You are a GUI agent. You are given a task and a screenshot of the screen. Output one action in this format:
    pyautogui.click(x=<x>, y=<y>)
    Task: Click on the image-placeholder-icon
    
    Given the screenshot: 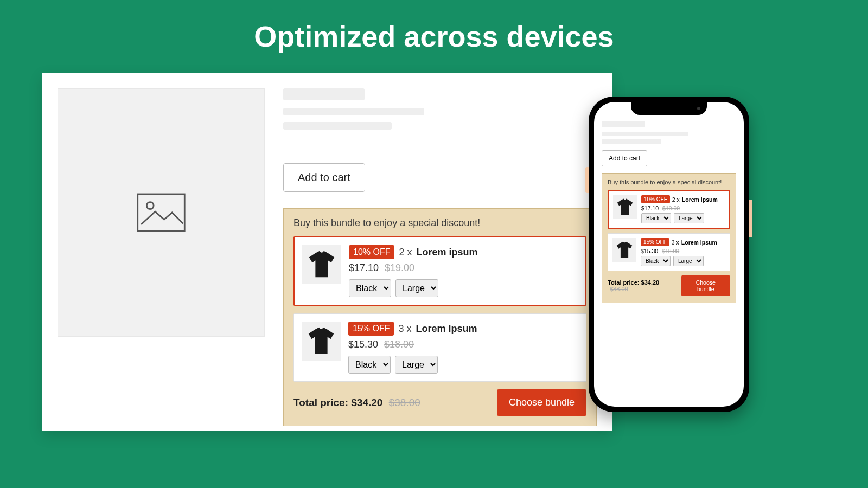 What is the action you would take?
    pyautogui.click(x=161, y=213)
    